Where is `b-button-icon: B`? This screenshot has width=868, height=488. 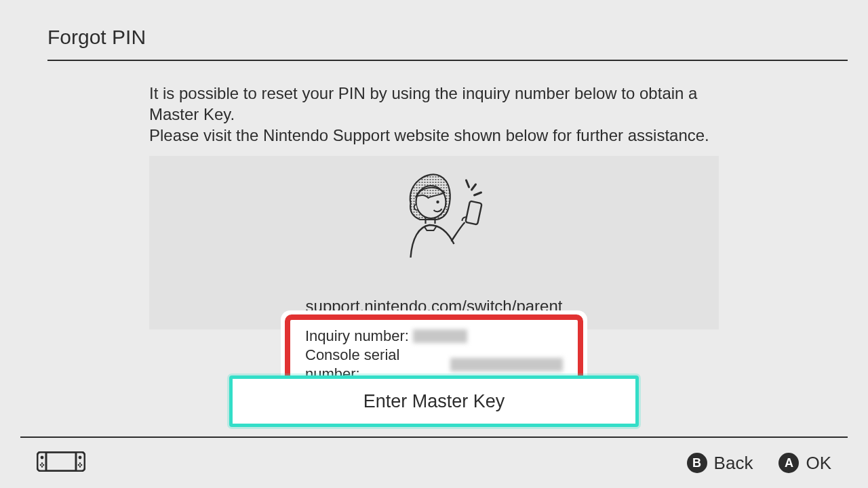
b-button-icon: B is located at coordinates (697, 463).